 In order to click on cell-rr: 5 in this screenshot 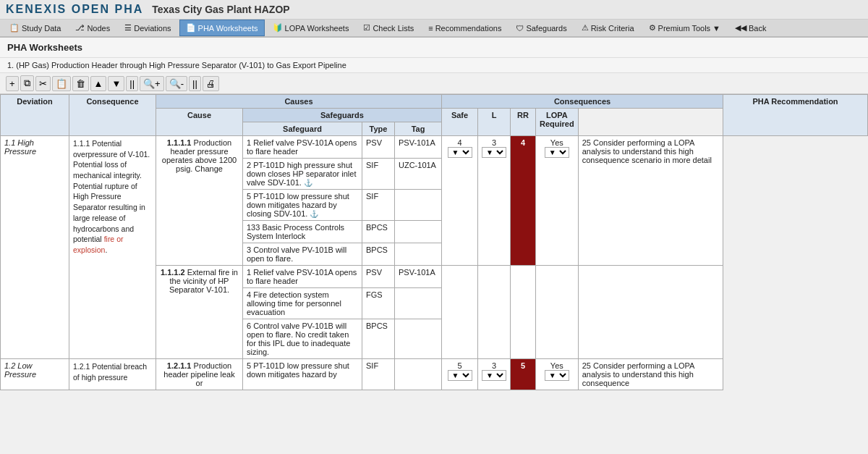, I will do `click(524, 375)`.